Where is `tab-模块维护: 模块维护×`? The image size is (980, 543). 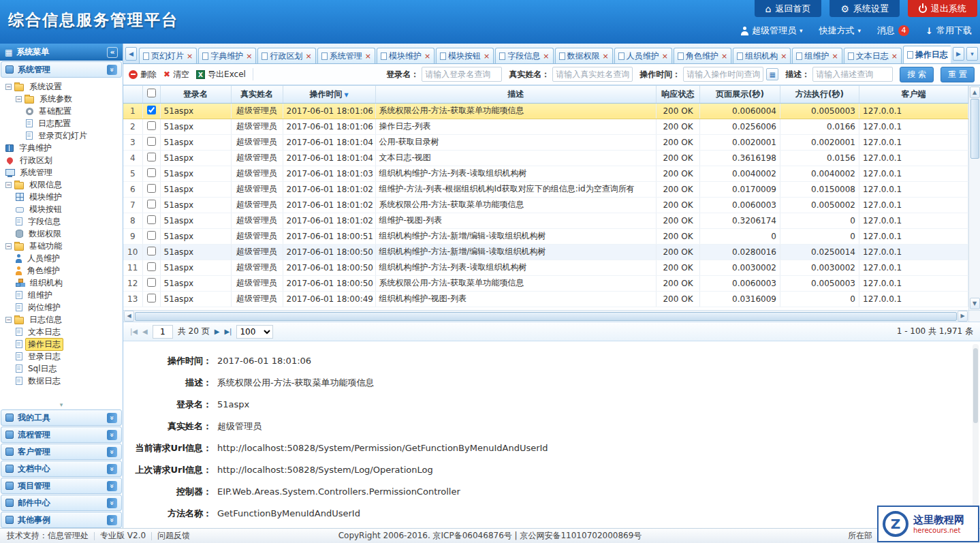
tab-模块维护: 模块维护× is located at coordinates (406, 56).